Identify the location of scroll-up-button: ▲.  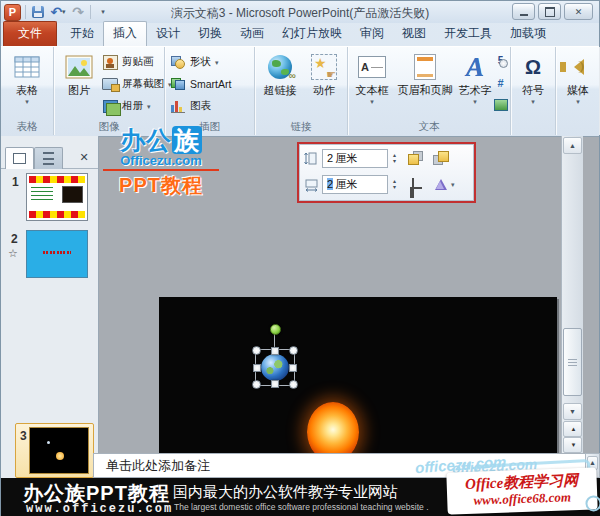
(572, 146).